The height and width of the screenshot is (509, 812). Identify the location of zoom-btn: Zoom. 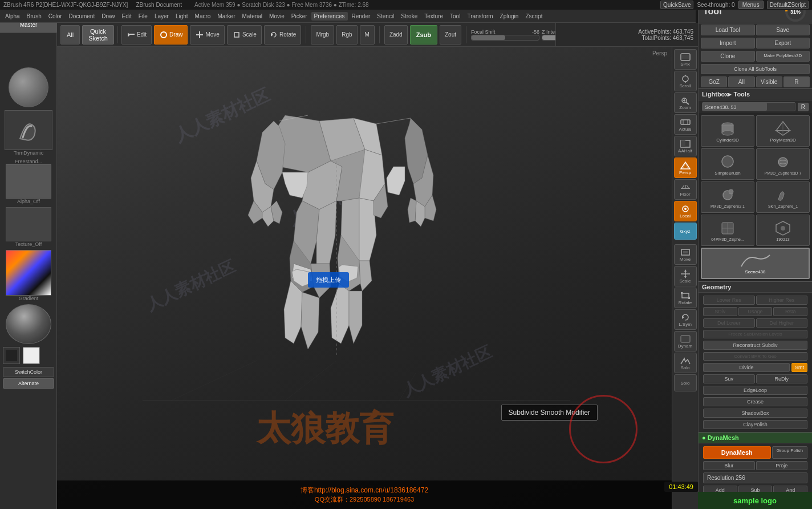
(685, 103).